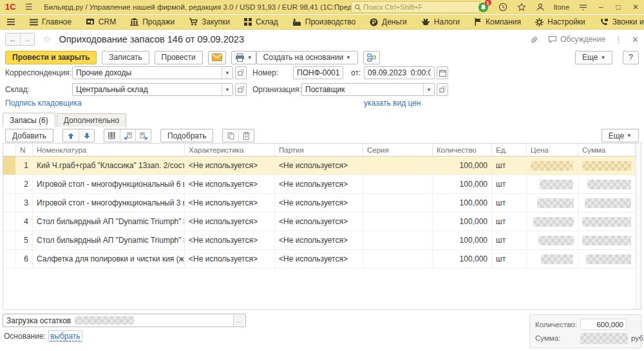 This screenshot has width=644, height=351. I want to click on forward-button: →, so click(27, 39).